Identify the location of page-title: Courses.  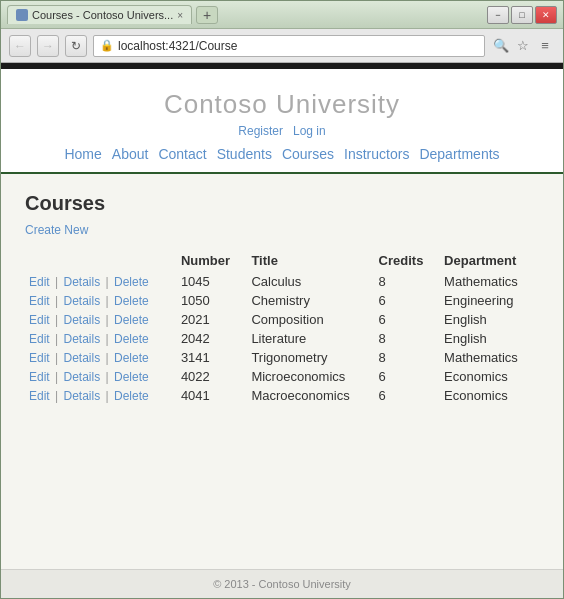
(282, 204).